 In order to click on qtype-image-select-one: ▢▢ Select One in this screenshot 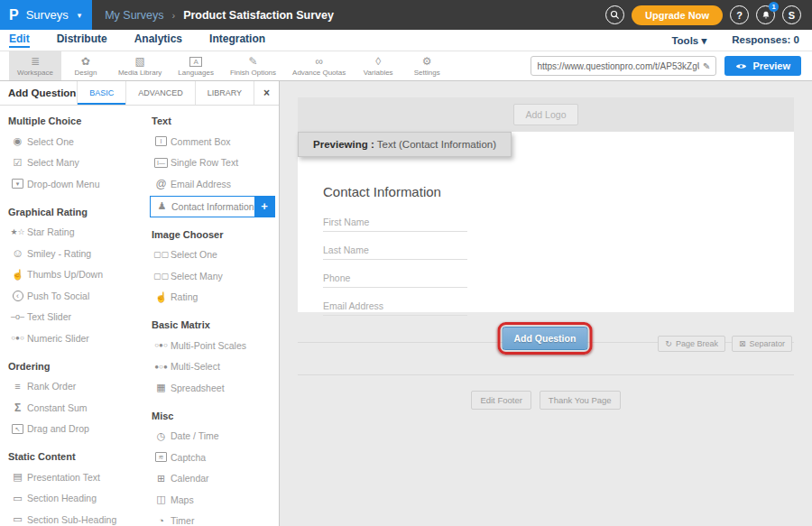, I will do `click(215, 255)`.